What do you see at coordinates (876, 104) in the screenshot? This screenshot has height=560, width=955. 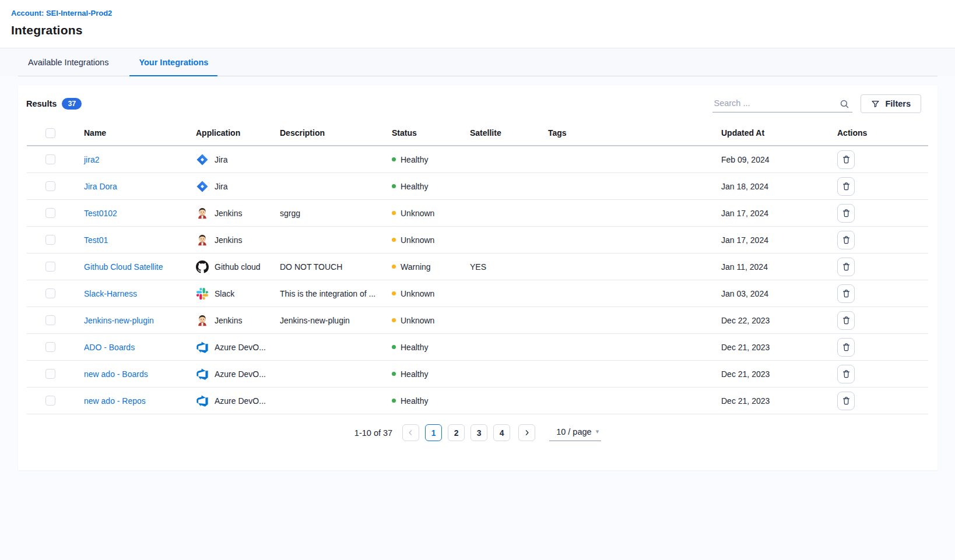 I see `filter-funnel-icon` at bounding box center [876, 104].